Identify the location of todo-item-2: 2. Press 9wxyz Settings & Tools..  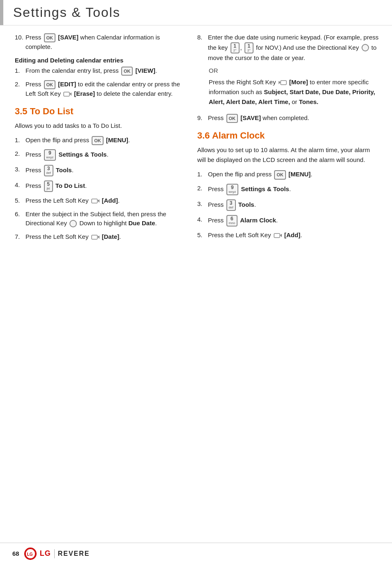
(98, 155).